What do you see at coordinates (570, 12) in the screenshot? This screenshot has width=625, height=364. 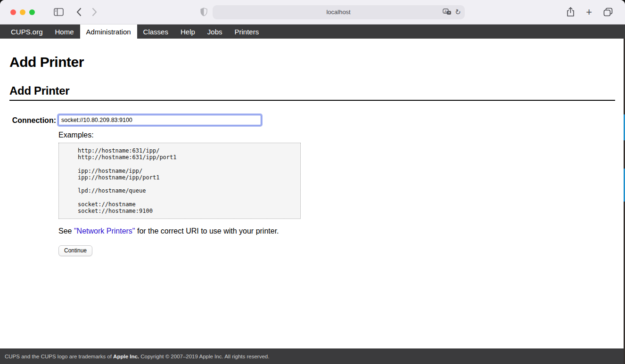 I see `share-icon` at bounding box center [570, 12].